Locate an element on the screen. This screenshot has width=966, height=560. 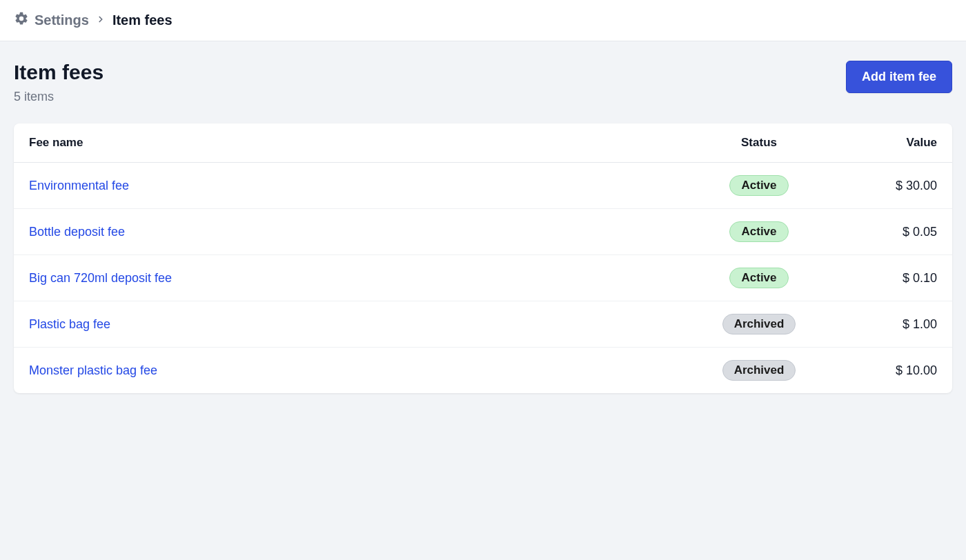
add-item-fee-button: Add item fee is located at coordinates (899, 77).